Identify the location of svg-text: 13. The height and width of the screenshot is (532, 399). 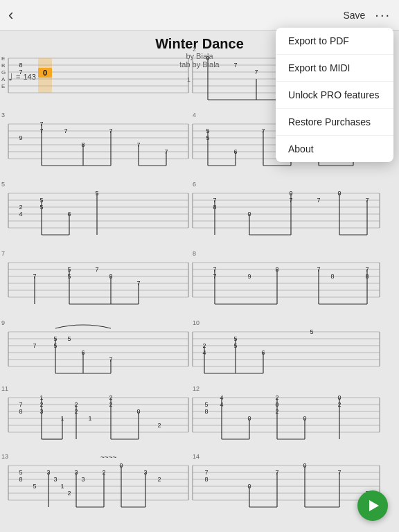
(5, 456).